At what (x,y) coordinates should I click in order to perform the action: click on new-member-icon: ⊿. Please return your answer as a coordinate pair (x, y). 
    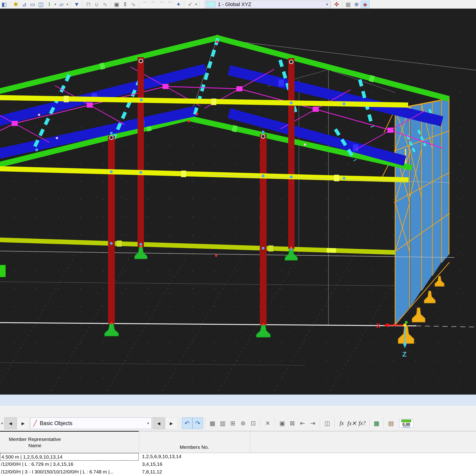
    Looking at the image, I should click on (24, 4).